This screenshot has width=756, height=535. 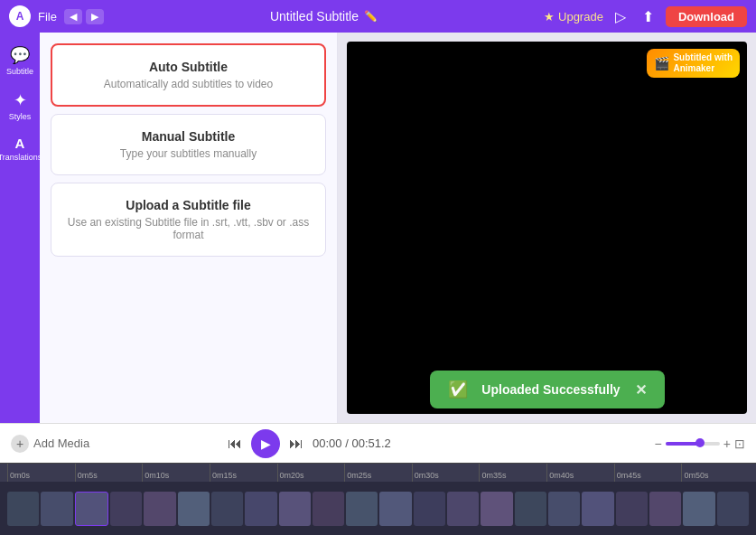 I want to click on download-button: Download, so click(x=706, y=16).